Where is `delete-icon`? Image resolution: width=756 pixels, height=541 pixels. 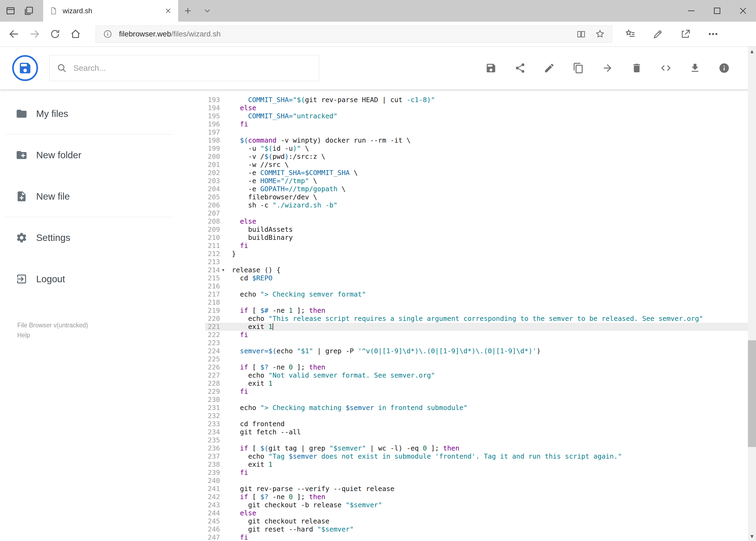 delete-icon is located at coordinates (637, 68).